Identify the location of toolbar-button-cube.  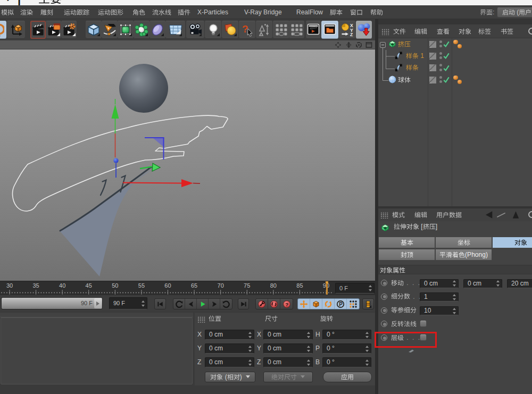
(94, 30).